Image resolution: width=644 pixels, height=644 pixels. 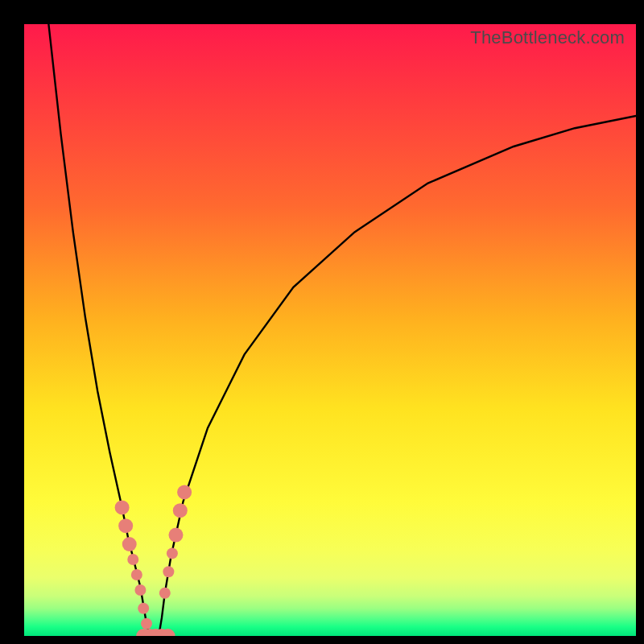 What do you see at coordinates (154, 560) in the screenshot?
I see `marker-group` at bounding box center [154, 560].